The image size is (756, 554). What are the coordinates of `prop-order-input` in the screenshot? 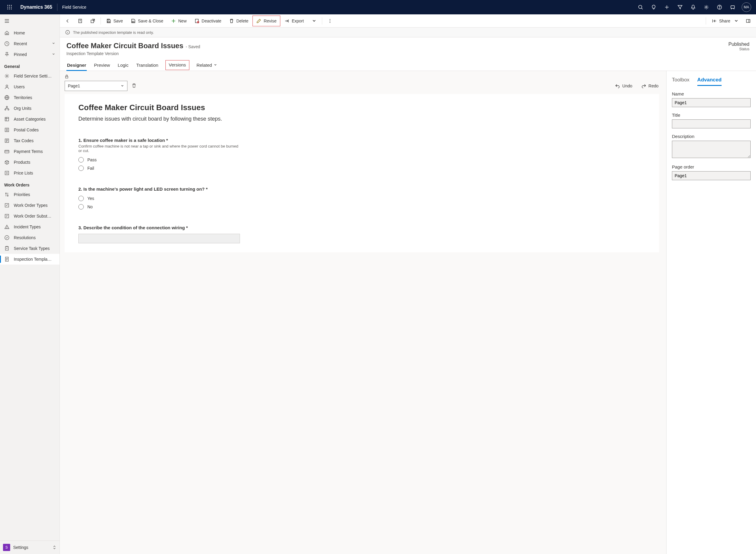 It's located at (711, 176).